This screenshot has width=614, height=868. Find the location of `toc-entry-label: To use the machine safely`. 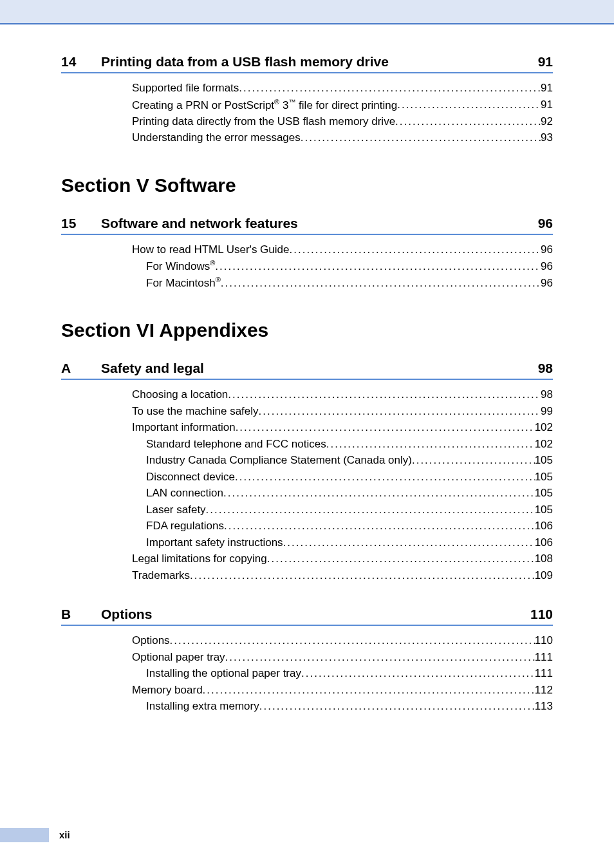

toc-entry-label: To use the machine safely is located at coordinates (196, 411).